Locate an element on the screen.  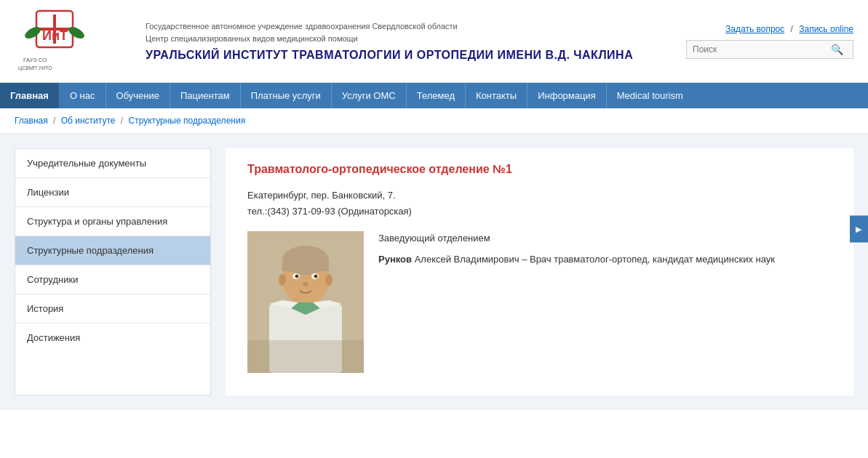
doctor-name: Рунков is located at coordinates (395, 259).